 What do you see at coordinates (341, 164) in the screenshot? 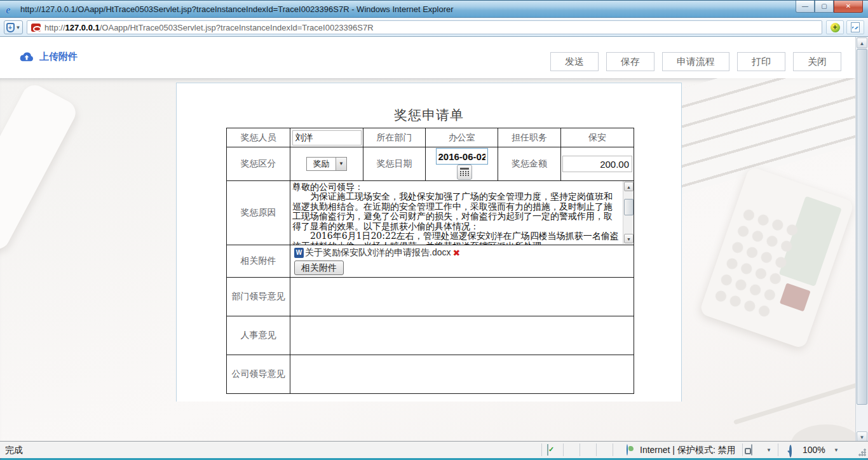
I see `select-dropdown-icon: ▼` at bounding box center [341, 164].